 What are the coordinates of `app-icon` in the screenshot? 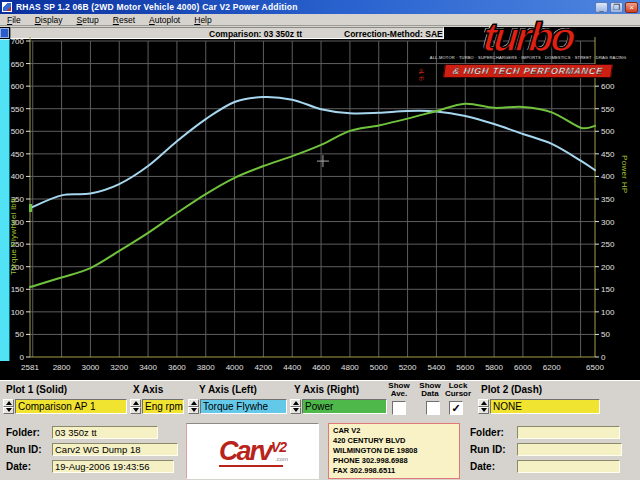 It's located at (7, 7).